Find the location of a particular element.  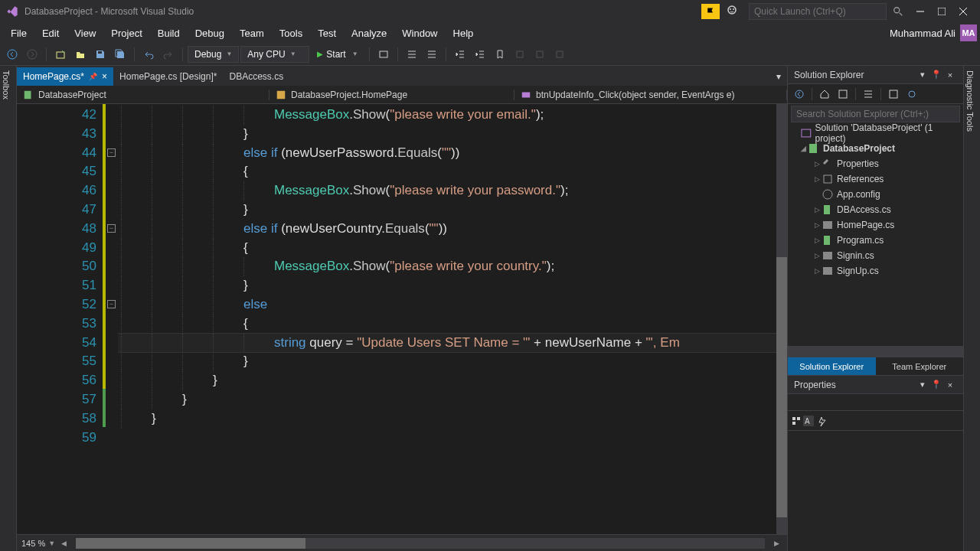

redo-button is located at coordinates (168, 54).